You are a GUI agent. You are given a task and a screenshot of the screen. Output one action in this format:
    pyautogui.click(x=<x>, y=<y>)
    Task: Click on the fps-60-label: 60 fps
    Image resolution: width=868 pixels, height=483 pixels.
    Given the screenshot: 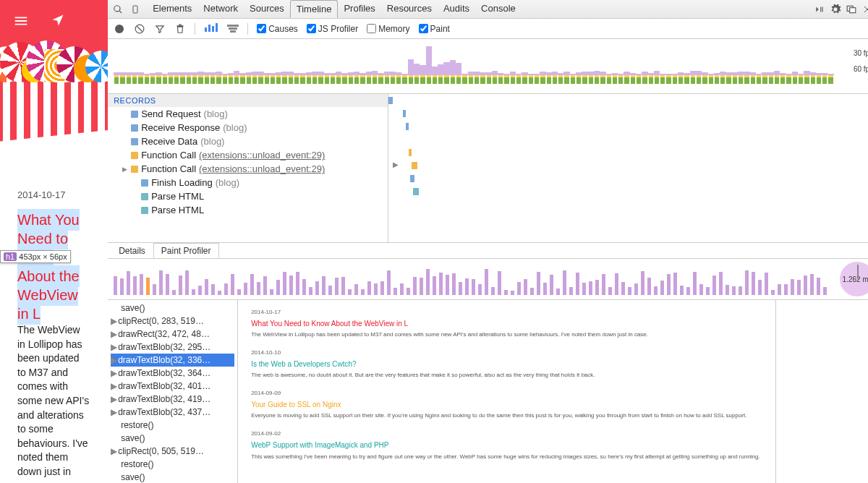 What is the action you would take?
    pyautogui.click(x=861, y=69)
    